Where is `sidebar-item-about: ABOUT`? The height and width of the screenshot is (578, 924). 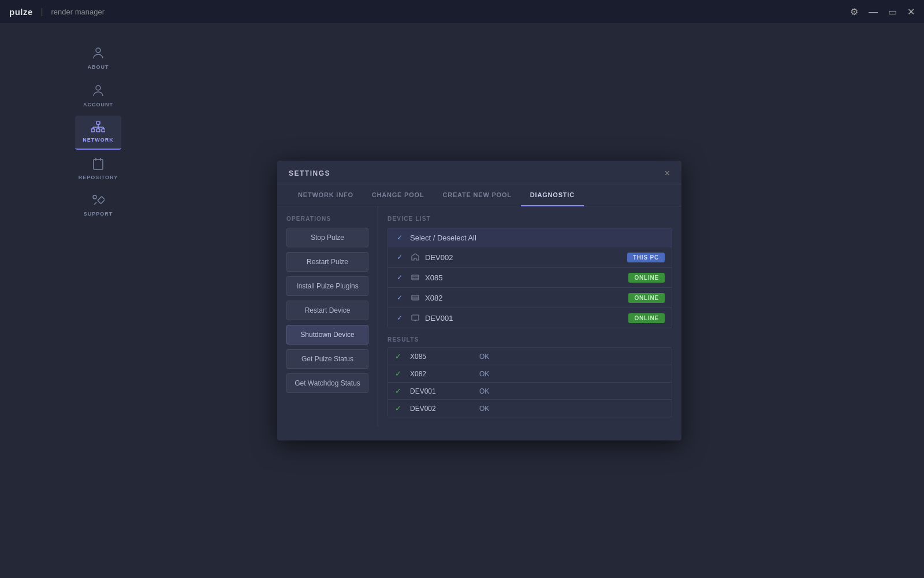
sidebar-item-about: ABOUT is located at coordinates (98, 58).